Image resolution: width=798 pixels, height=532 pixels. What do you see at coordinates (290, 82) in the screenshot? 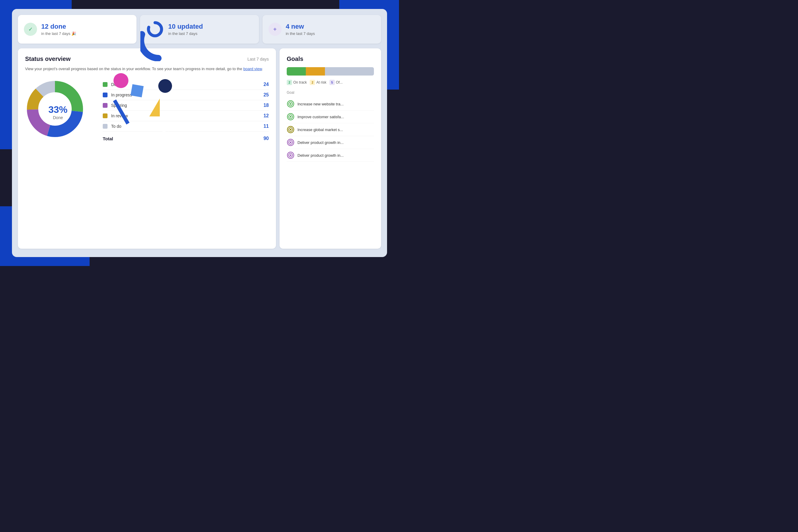
I see `on-track-count: 2` at bounding box center [290, 82].